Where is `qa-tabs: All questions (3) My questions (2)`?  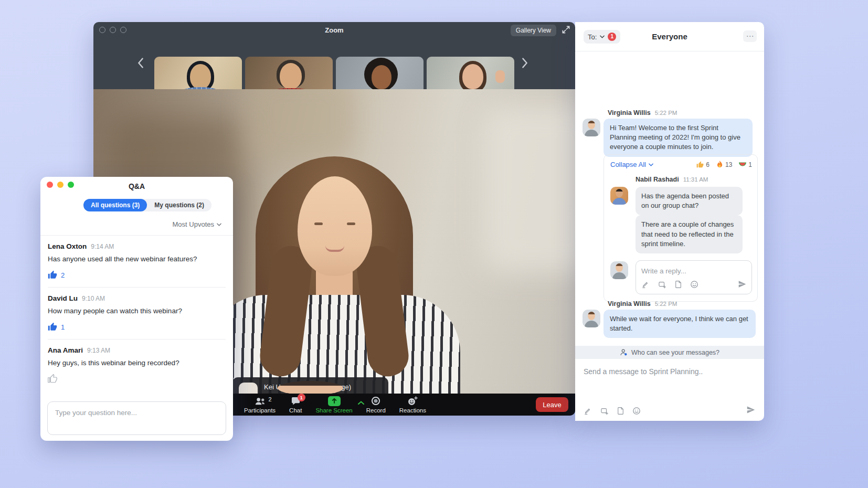
qa-tabs: All questions (3) My questions (2) is located at coordinates (147, 205).